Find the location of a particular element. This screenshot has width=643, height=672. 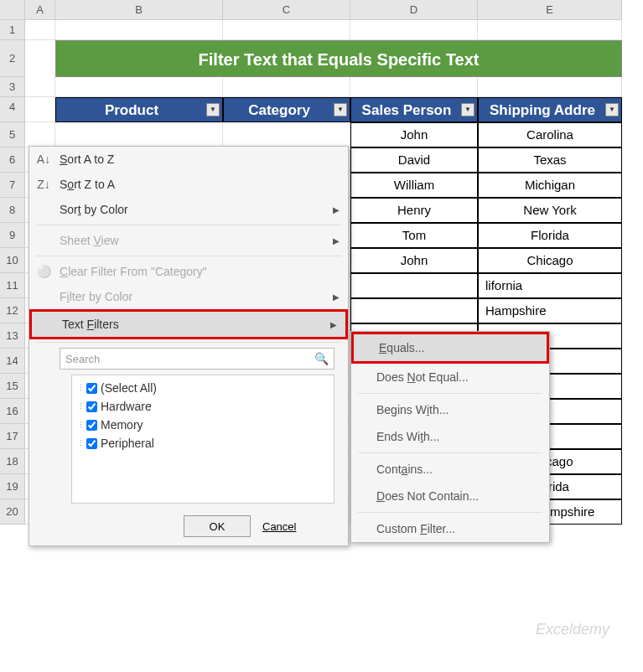

search-input: Search🔍 is located at coordinates (197, 359).